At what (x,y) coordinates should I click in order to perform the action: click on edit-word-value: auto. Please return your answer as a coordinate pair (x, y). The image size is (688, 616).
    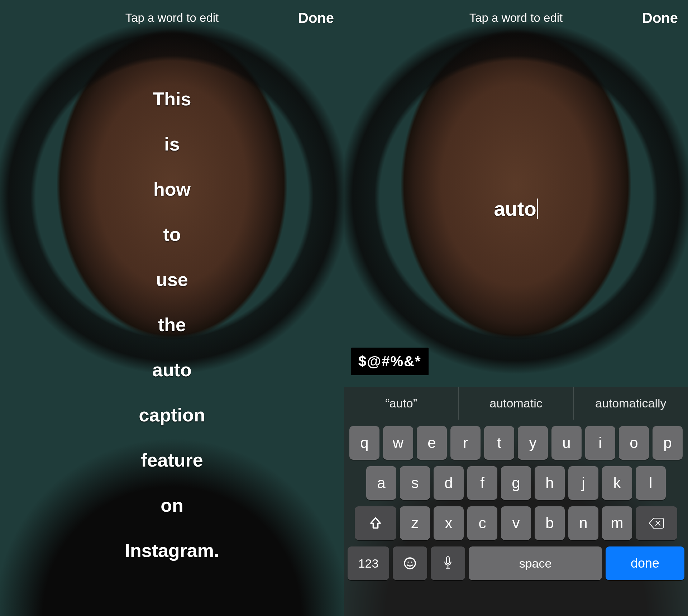
    Looking at the image, I should click on (515, 209).